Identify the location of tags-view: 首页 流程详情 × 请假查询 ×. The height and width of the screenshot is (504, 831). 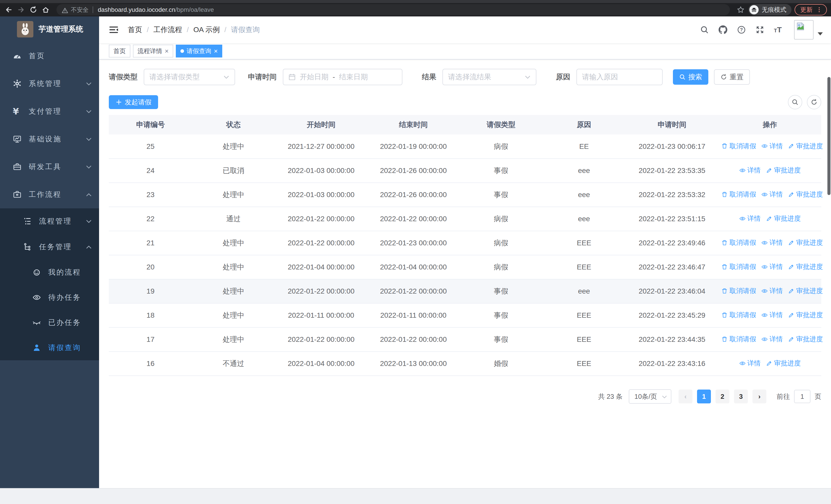
(465, 51).